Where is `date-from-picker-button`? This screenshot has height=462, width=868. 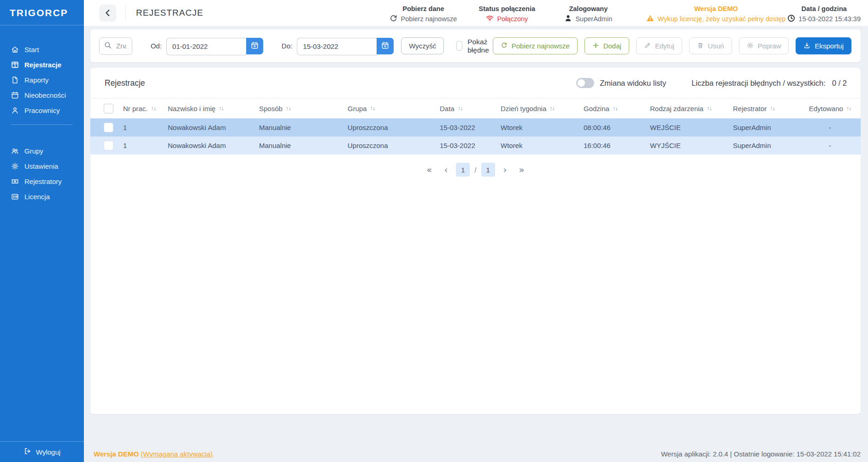
date-from-picker-button is located at coordinates (254, 46).